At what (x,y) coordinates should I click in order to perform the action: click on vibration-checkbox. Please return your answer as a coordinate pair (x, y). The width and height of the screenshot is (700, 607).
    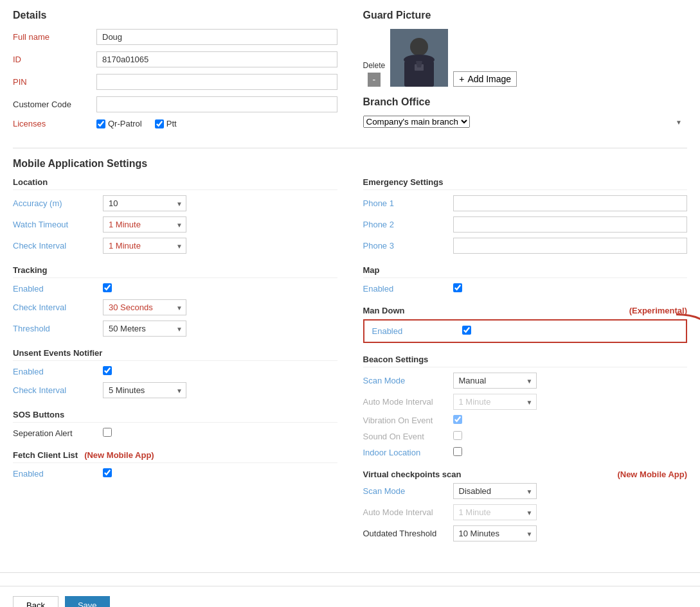
    Looking at the image, I should click on (458, 419).